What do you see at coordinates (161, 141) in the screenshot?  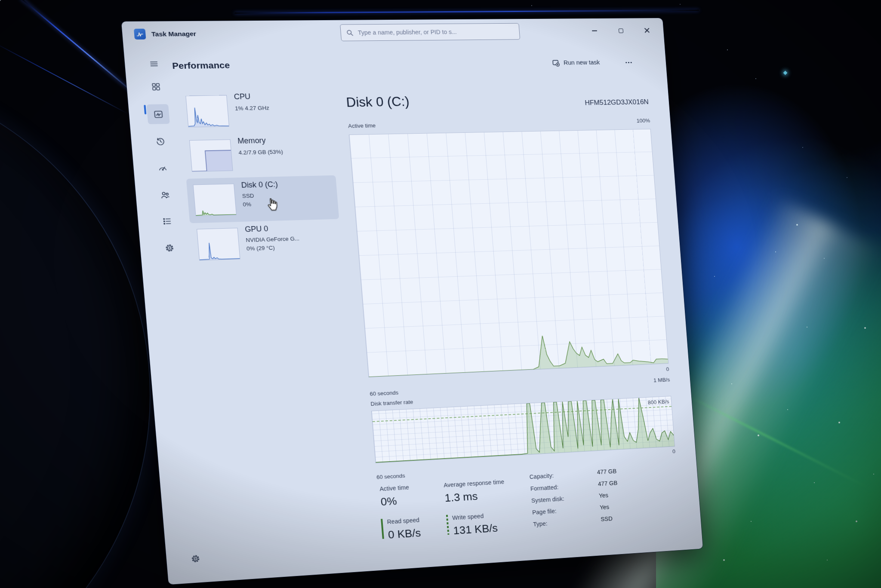 I see `history-clock-icon` at bounding box center [161, 141].